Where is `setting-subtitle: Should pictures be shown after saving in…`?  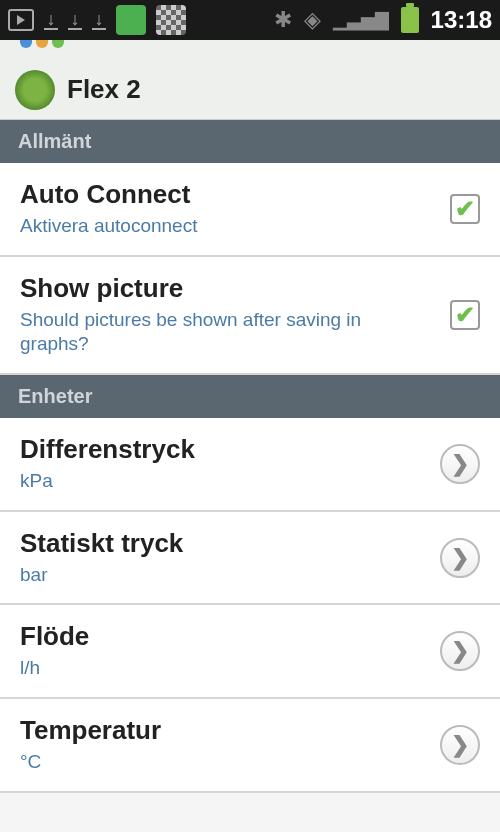
setting-subtitle: Should pictures be shown after saving in… is located at coordinates (225, 332).